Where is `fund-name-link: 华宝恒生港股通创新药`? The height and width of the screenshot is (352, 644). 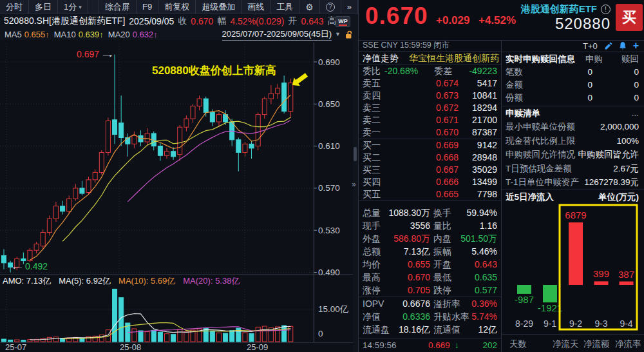
fund-name-link: 华宝恒生港股通创新药 is located at coordinates (454, 58).